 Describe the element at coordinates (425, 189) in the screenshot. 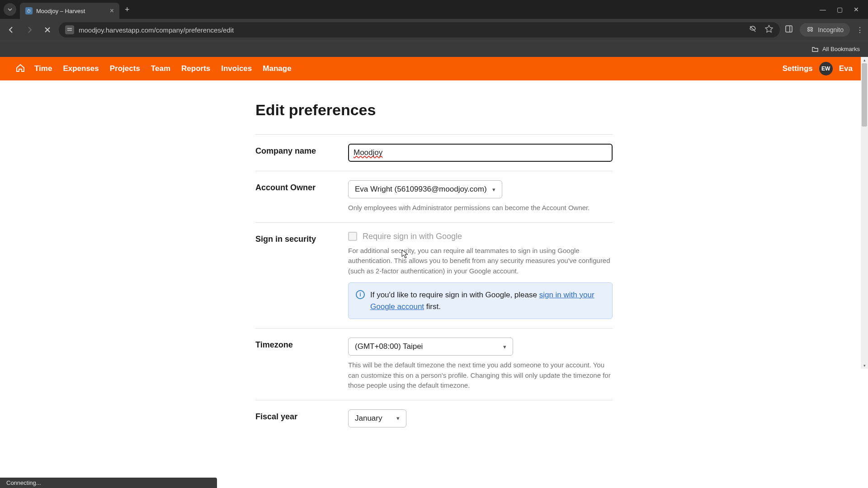

I see `account-owner-select: Eva Wright (56109936@moodjoy.com) ▾` at that location.